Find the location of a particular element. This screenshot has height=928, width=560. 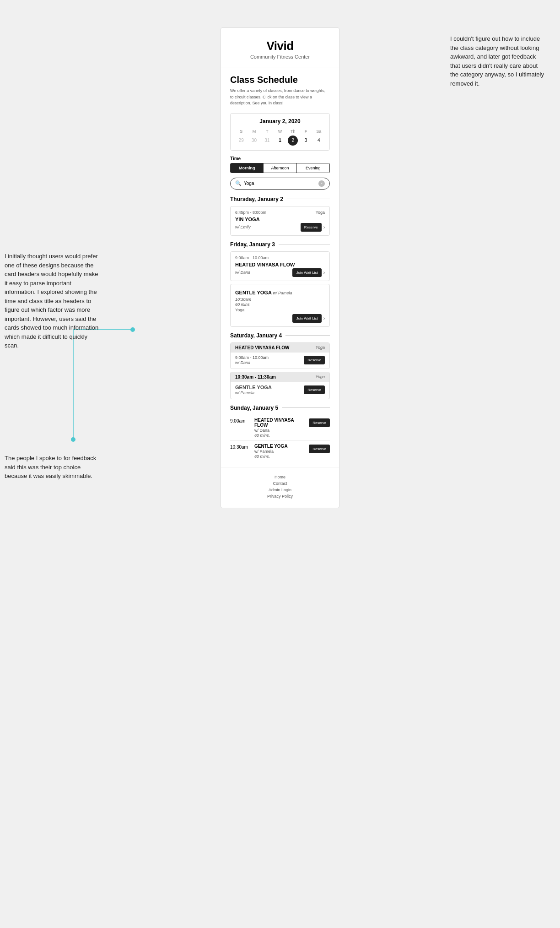

search-bar: 🔍 × is located at coordinates (280, 184).